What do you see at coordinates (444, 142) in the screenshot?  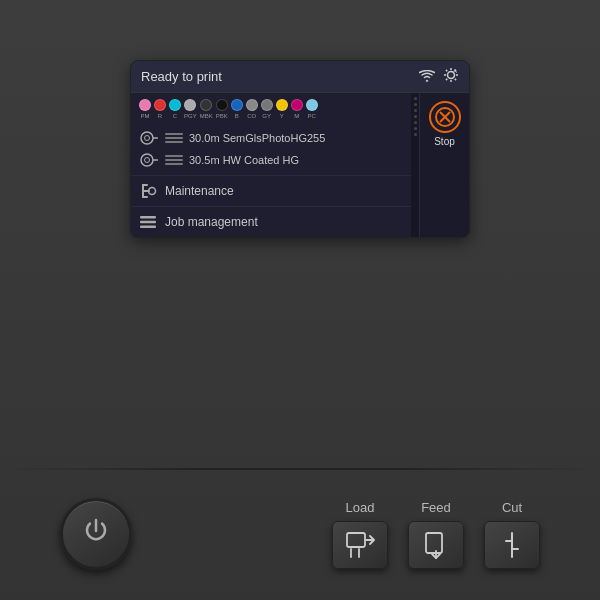 I see `stop-label: Stop` at bounding box center [444, 142].